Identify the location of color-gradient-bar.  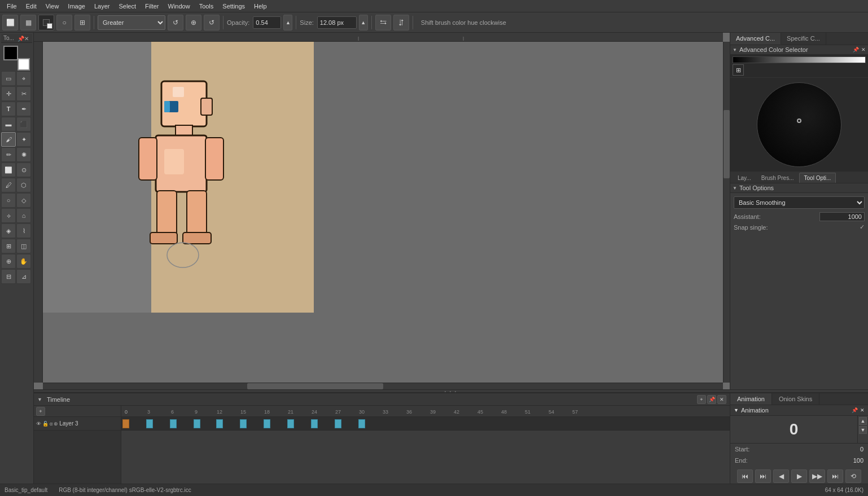
(799, 60).